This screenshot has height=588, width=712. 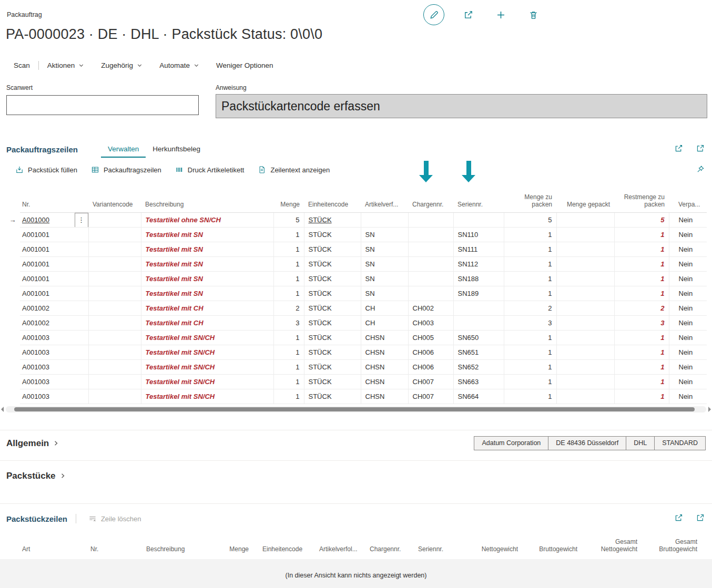 I want to click on tab-herkunftsbeleg: Herkunftsbeleg, so click(x=177, y=149).